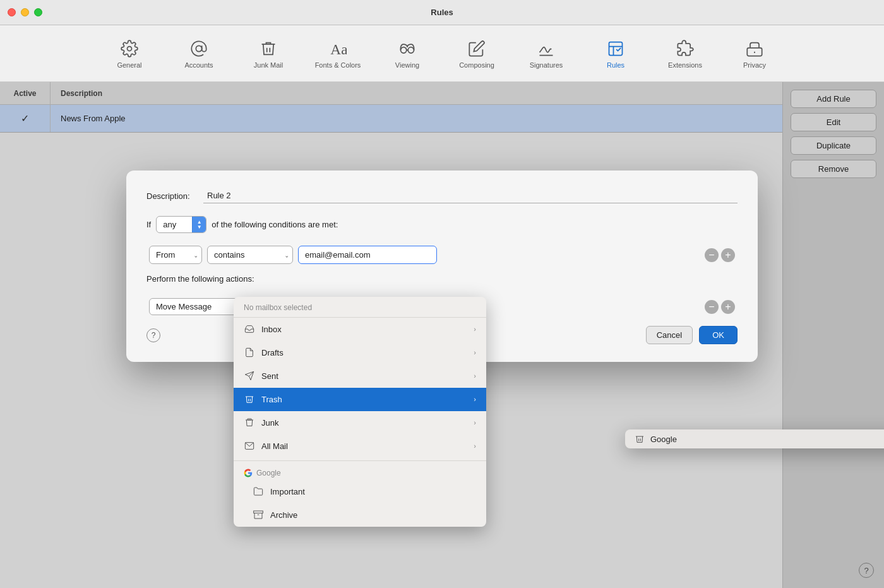 The height and width of the screenshot is (588, 884). Describe the element at coordinates (442, 255) in the screenshot. I see `condition-line: From To Subject contains does not contai…` at that location.